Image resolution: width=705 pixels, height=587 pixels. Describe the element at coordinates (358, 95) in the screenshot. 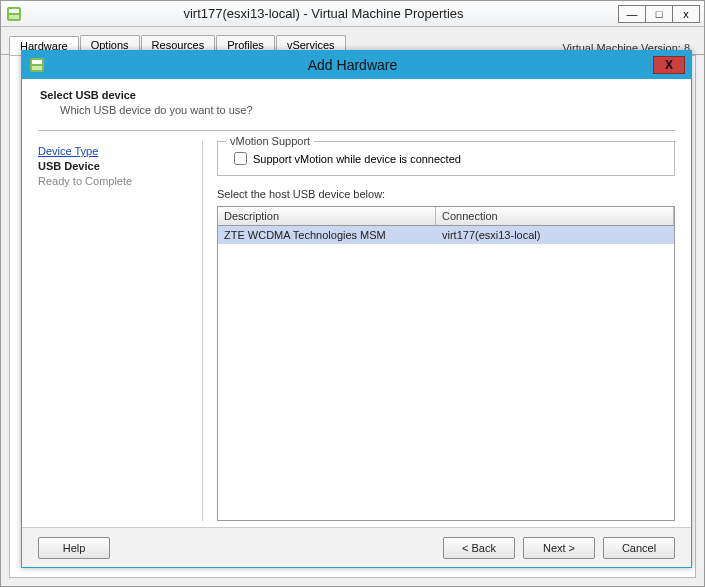

I see `wizard-heading: Select USB device` at that location.